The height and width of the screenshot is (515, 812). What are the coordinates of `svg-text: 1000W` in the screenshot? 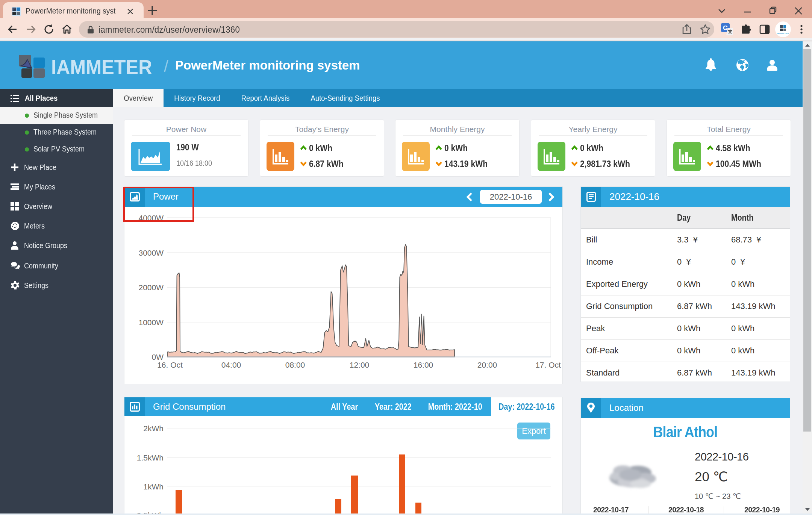 It's located at (151, 323).